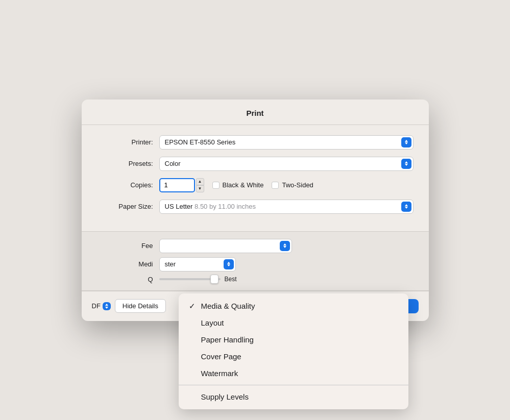  I want to click on dropdown-item-label: Cover Page, so click(222, 356).